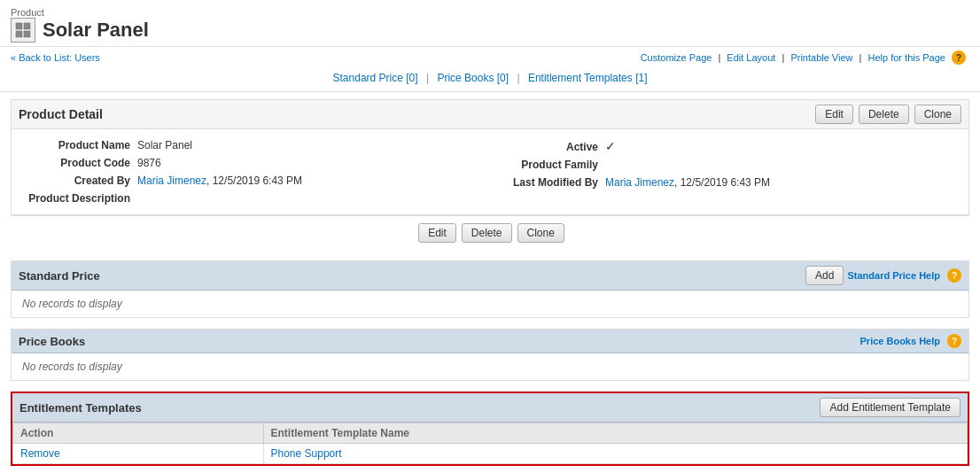 Image resolution: width=980 pixels, height=473 pixels. I want to click on name-cell: Phone Support, so click(615, 454).